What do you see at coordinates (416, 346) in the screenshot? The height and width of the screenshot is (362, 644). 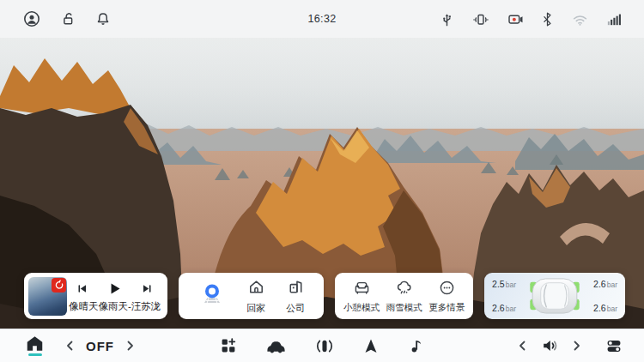 I see `music-app-button` at bounding box center [416, 346].